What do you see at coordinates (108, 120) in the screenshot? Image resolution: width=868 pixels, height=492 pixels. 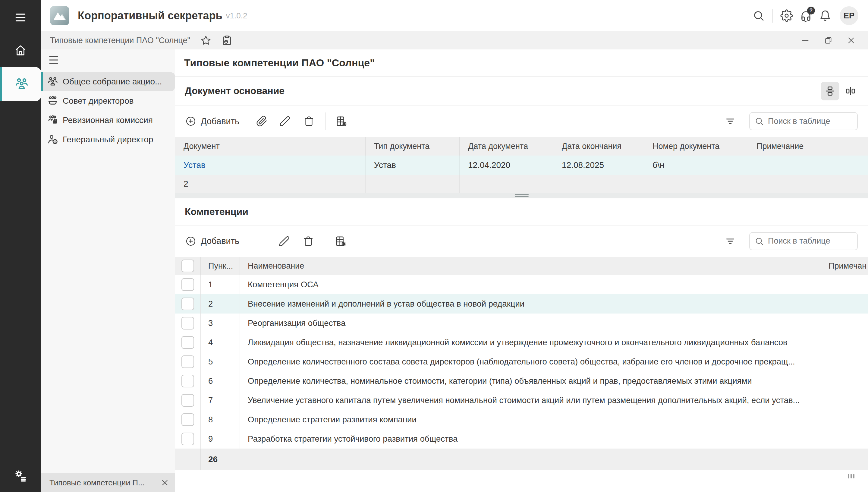 I see `sidebar-item-audit-commission: Ревизионная комиссия` at bounding box center [108, 120].